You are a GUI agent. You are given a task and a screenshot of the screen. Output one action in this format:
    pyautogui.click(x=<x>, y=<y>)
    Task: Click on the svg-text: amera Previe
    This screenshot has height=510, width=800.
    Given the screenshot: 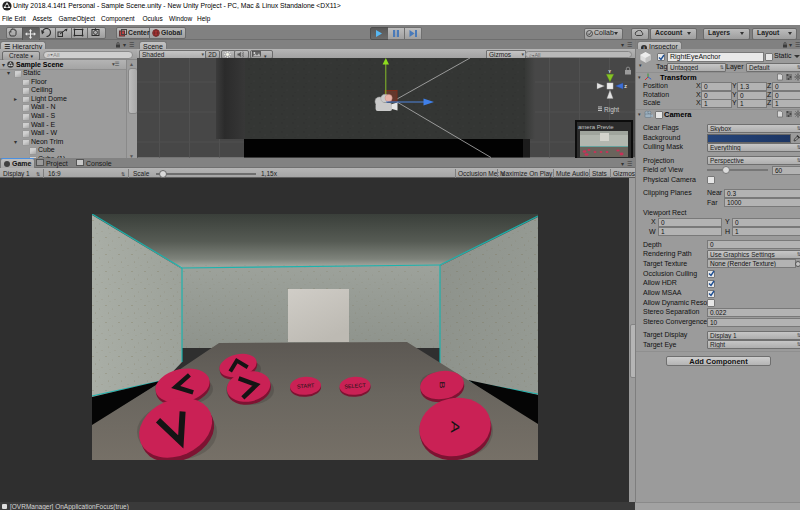 What is the action you would take?
    pyautogui.click(x=596, y=127)
    